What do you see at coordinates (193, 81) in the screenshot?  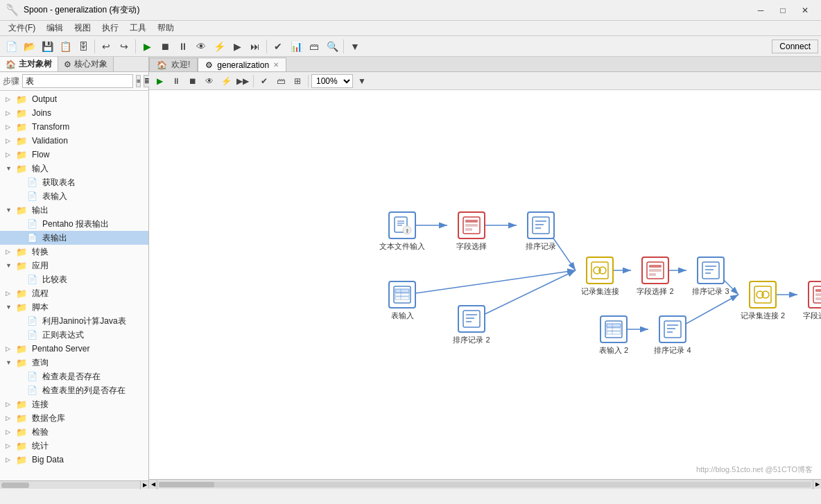 I see `stop-btn: ⏹` at bounding box center [193, 81].